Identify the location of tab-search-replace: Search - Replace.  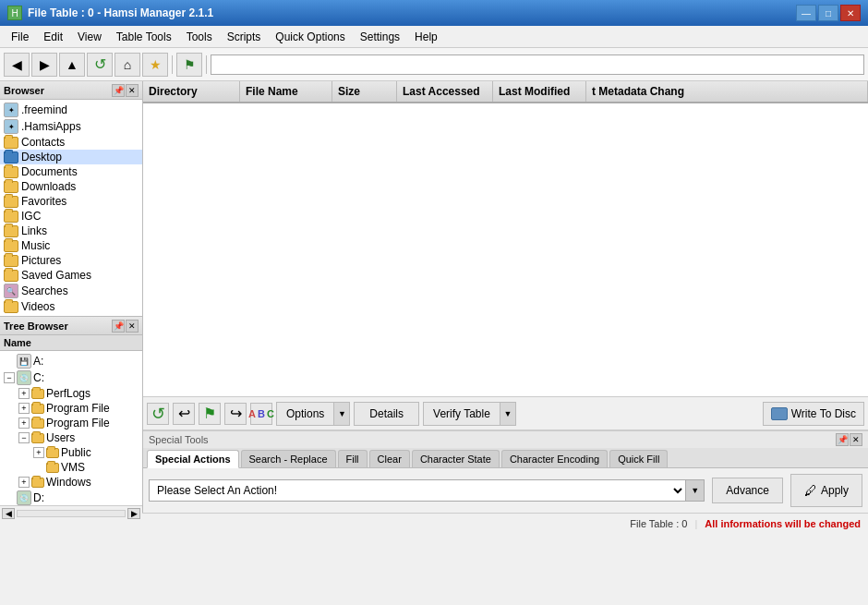
(288, 458).